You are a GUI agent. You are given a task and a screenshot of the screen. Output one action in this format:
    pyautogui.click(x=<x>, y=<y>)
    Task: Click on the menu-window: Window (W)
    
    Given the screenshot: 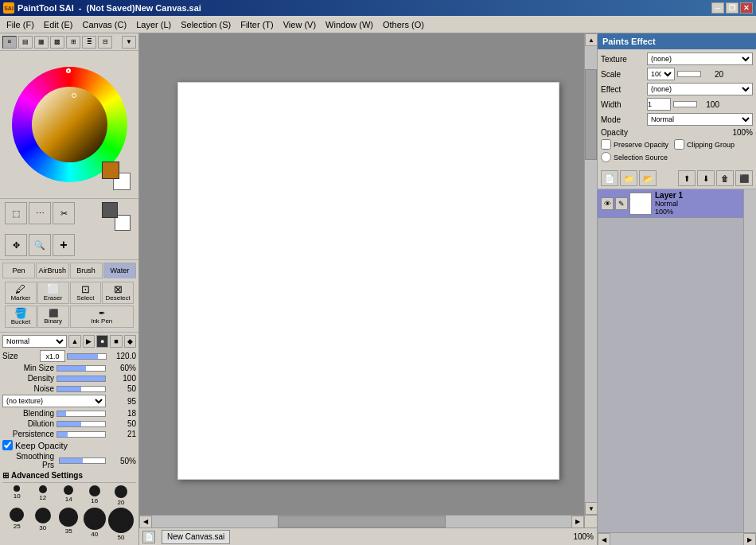 What is the action you would take?
    pyautogui.click(x=349, y=25)
    